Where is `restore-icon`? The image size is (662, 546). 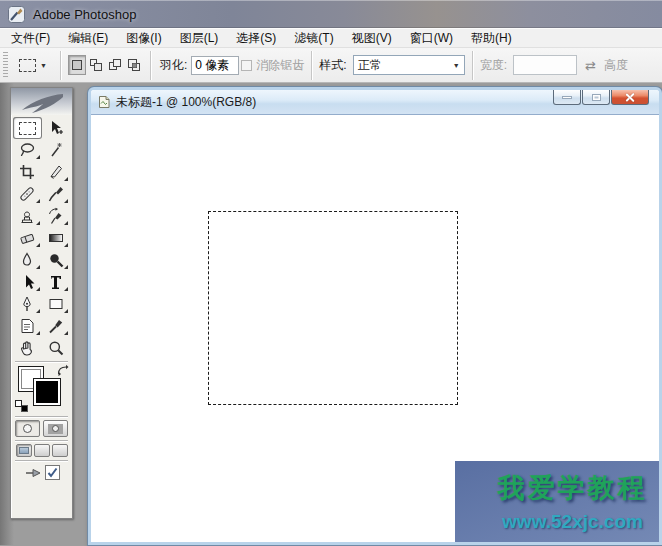 restore-icon is located at coordinates (596, 98).